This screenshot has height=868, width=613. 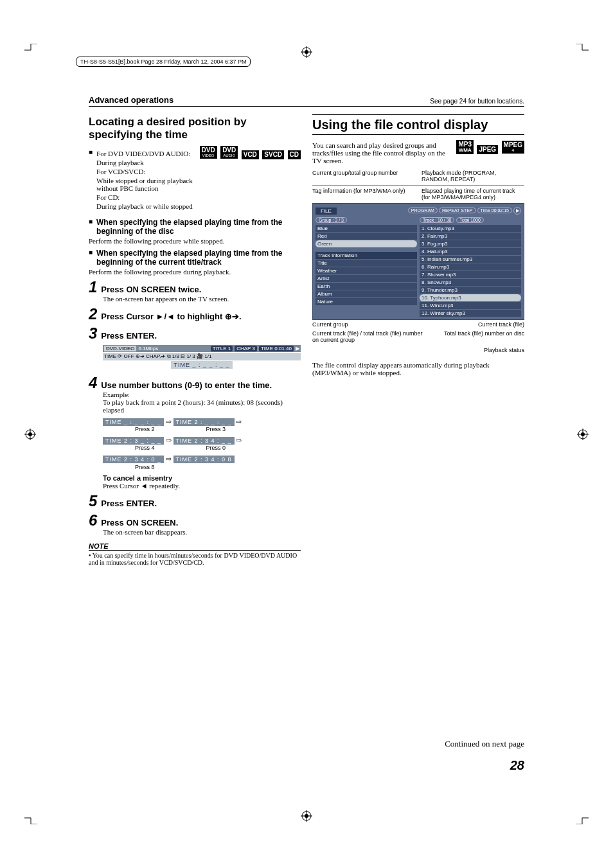 What do you see at coordinates (513, 147) in the screenshot?
I see `mpeg4-badge: MPEG4` at bounding box center [513, 147].